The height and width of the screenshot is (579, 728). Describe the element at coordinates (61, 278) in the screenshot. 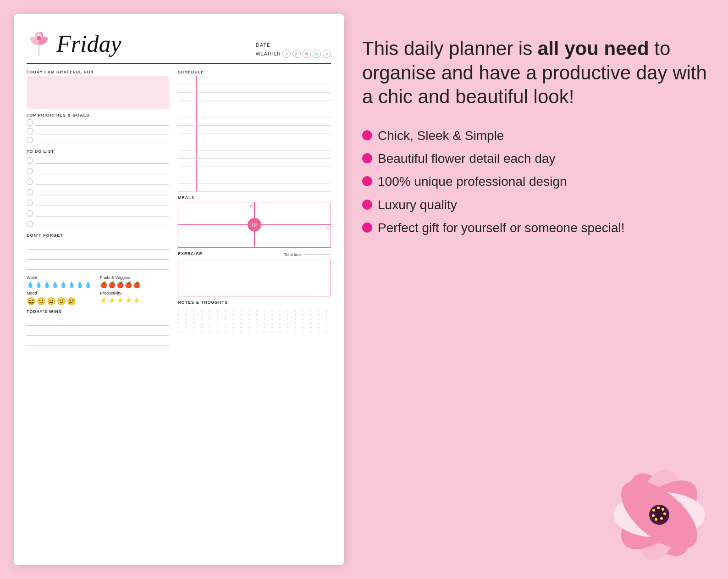

I see `water-label: Water` at that location.